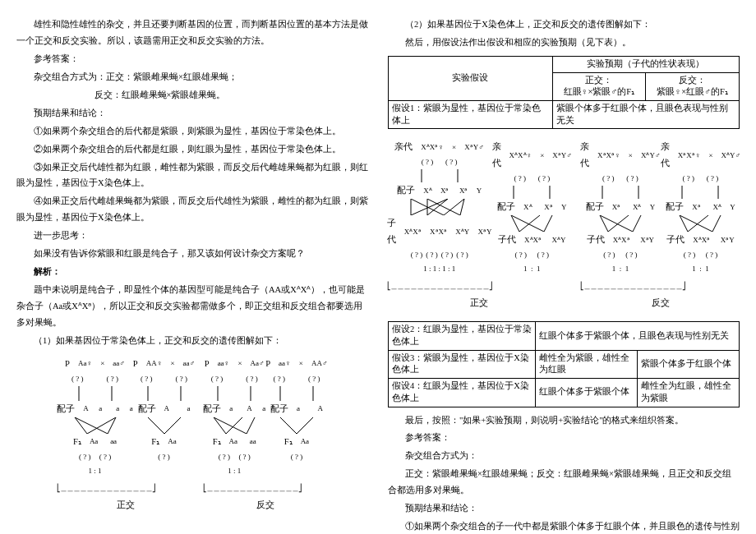 The width and height of the screenshot is (756, 534). Describe the element at coordinates (192, 435) in the screenshot. I see `autosomal-cross-diagram: PAa♀×aa♂ ( ? )( ? ) 配子A a a a F₁Aa aa ( …` at that location.